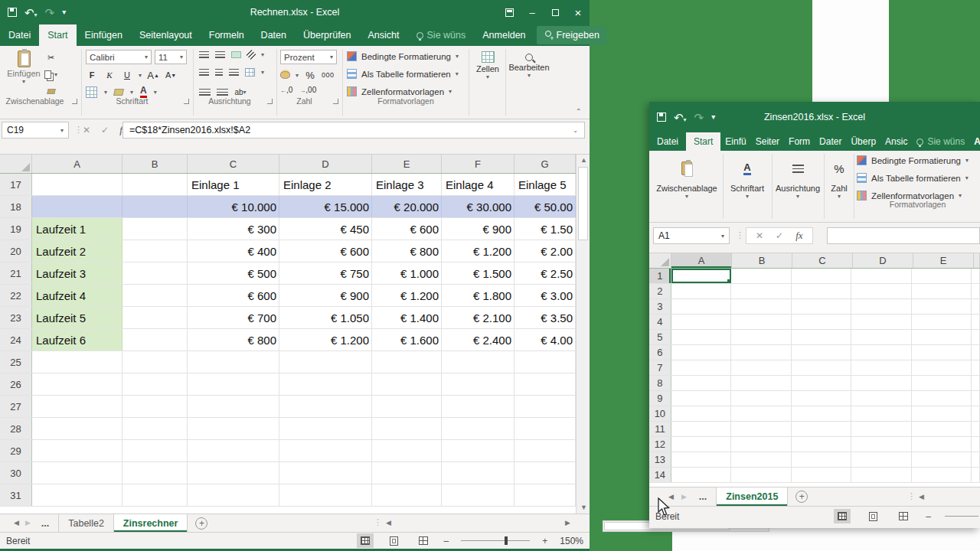 The height and width of the screenshot is (551, 980). I want to click on column-header: B, so click(763, 260).